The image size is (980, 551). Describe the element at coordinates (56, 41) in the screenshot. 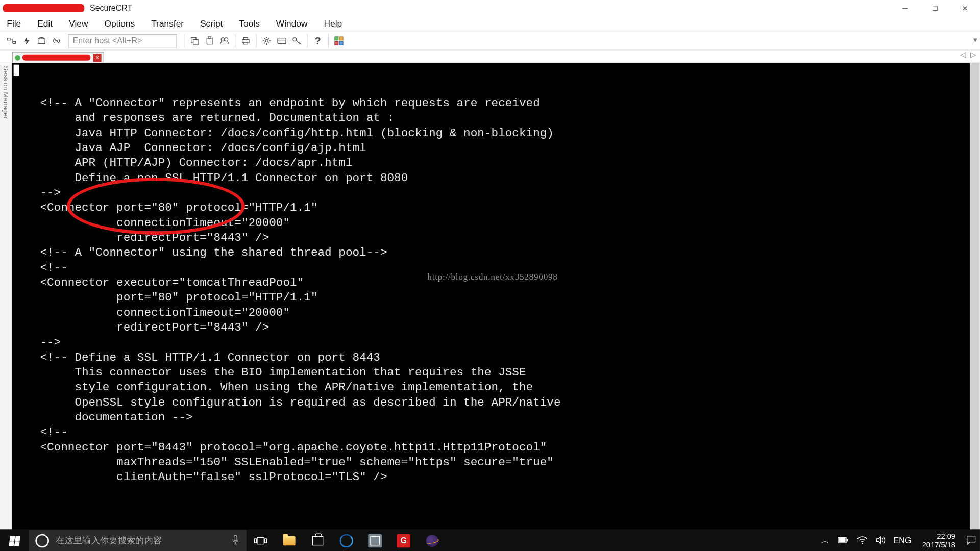

I see `disconnect-icon` at that location.